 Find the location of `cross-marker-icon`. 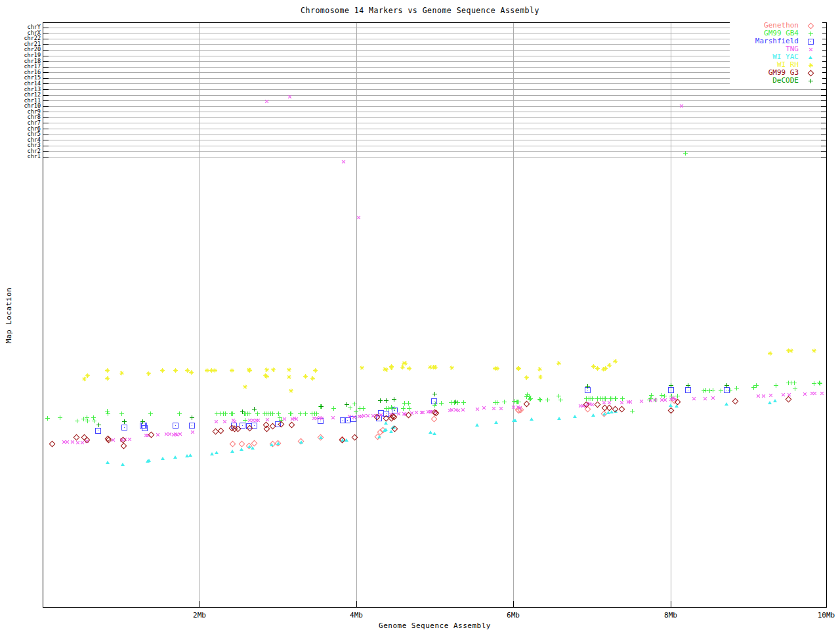

cross-marker-icon is located at coordinates (810, 49).